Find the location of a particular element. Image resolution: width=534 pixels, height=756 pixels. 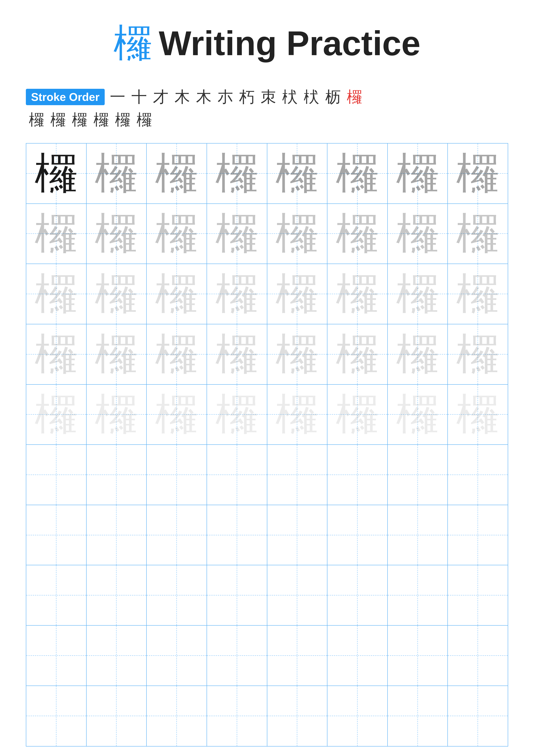

grid-cell-4-8: 欏 is located at coordinates (478, 354).